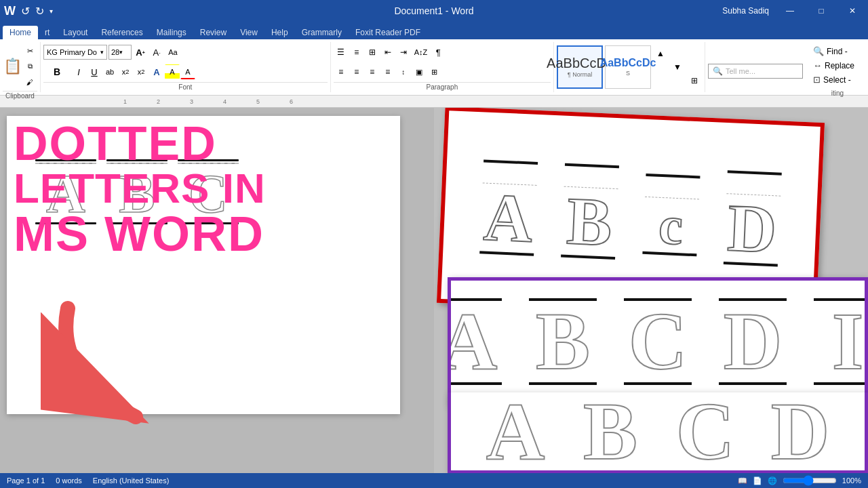  Describe the element at coordinates (757, 481) in the screenshot. I see `print-layout-button: 📄` at that location.